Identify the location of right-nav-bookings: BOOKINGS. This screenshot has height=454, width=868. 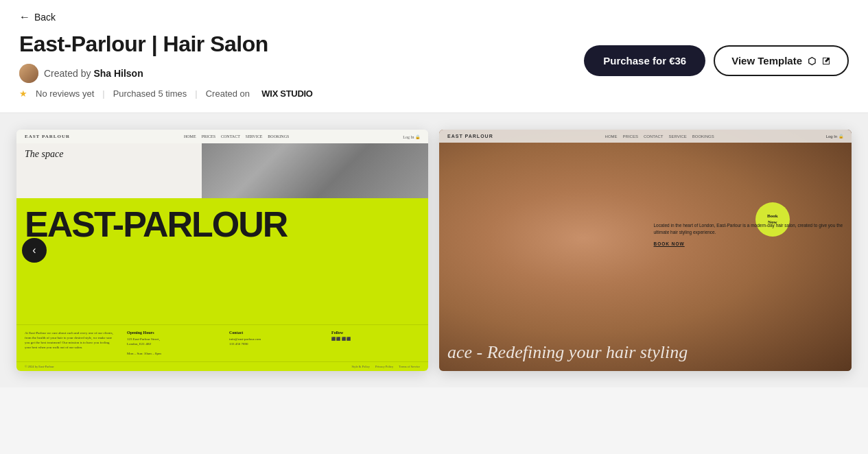
(703, 136).